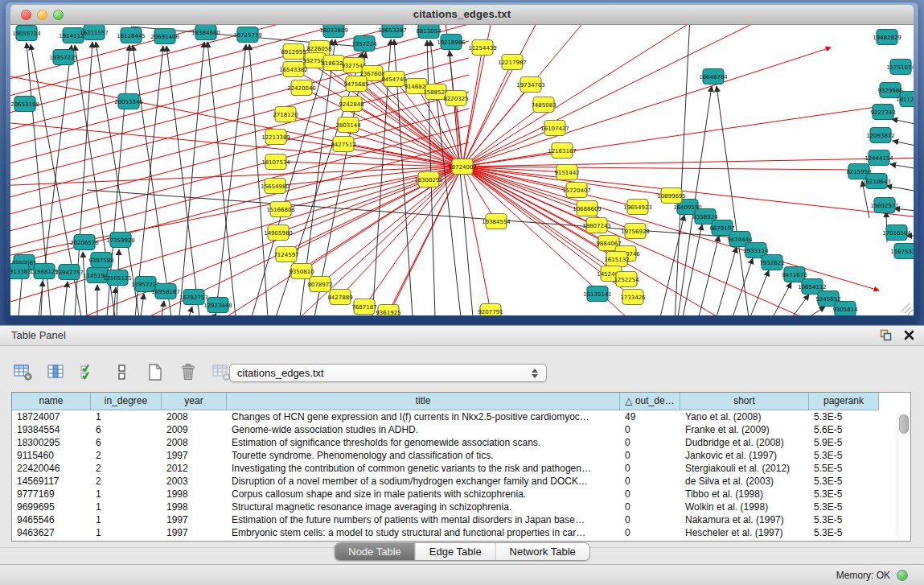 The height and width of the screenshot is (585, 924). Describe the element at coordinates (51, 494) in the screenshot. I see `table-cell: 9777169` at that location.